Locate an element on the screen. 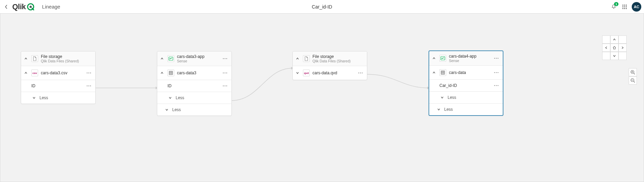 The height and width of the screenshot is (182, 644). back-button is located at coordinates (6, 7).